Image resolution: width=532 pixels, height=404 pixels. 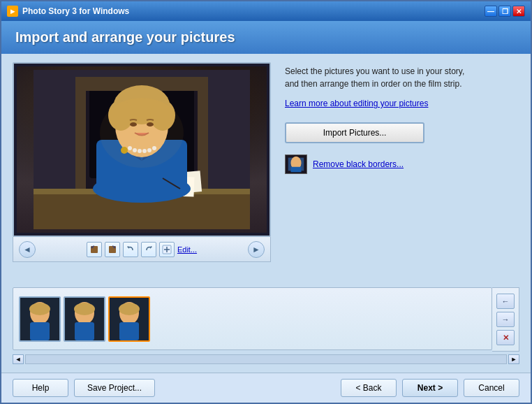 What do you see at coordinates (142, 250) in the screenshot?
I see `toolbar-tools: Edit...` at bounding box center [142, 250].